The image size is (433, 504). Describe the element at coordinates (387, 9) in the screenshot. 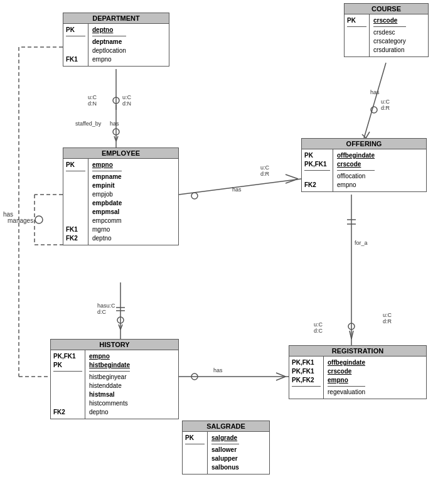

I see `entity-course-header: COURSE` at that location.